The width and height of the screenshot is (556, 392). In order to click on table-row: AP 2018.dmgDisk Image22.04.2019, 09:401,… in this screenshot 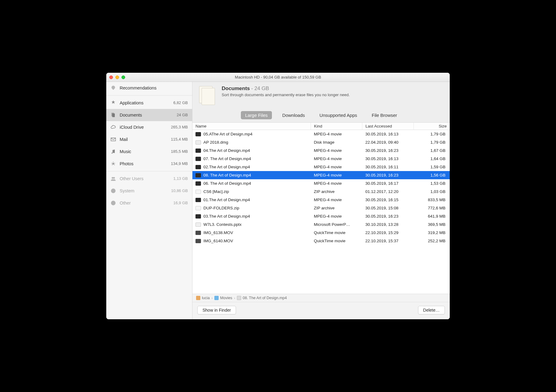, I will do `click(321, 142)`.